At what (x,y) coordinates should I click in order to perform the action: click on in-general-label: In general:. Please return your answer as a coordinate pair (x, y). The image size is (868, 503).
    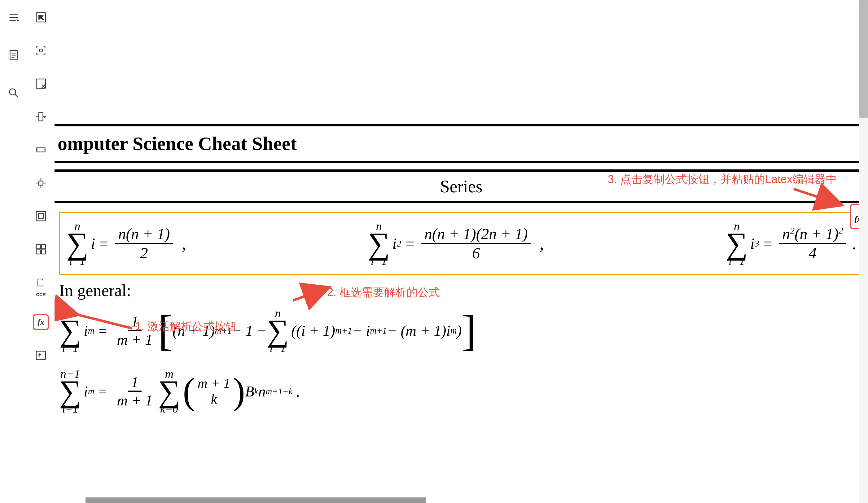
    Looking at the image, I should click on (461, 291).